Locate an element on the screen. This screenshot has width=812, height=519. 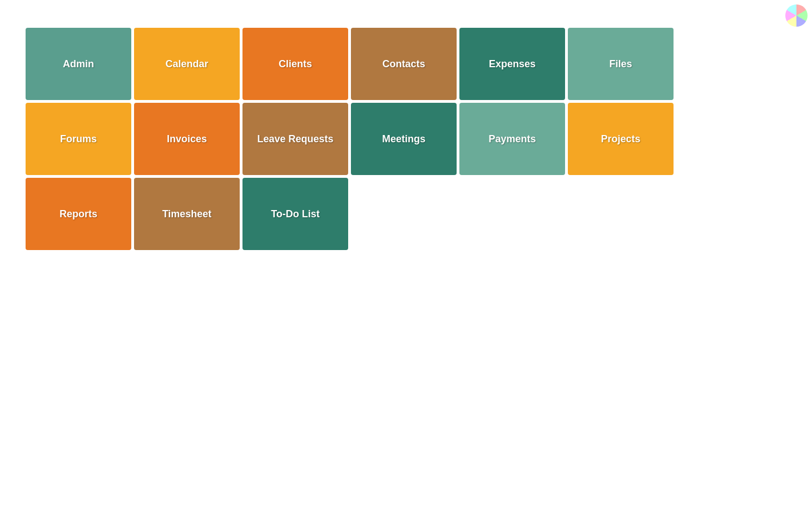
tile-reports: Reports is located at coordinates (78, 214).